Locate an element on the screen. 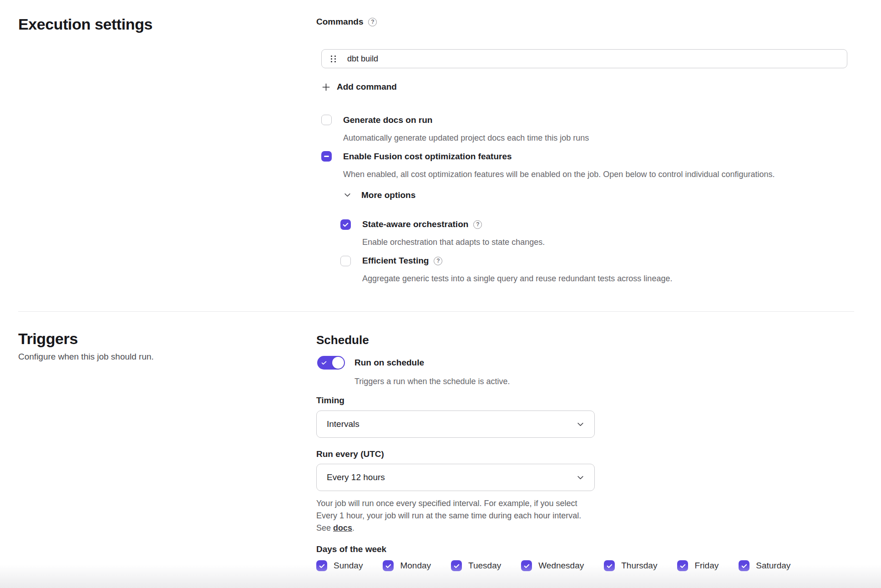 The width and height of the screenshot is (881, 588). monday-checkbox is located at coordinates (388, 566).